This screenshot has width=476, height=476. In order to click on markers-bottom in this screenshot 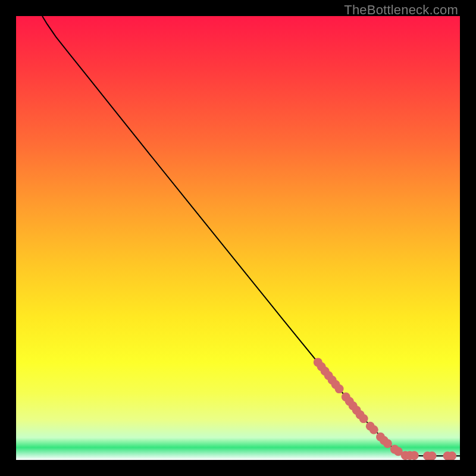, I will do `click(428, 456)`.